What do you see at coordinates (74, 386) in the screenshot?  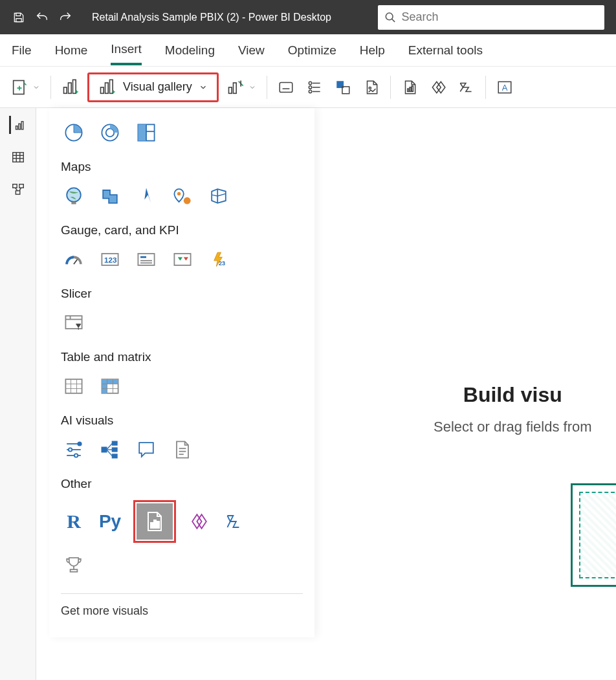 I see `table-icon` at bounding box center [74, 386].